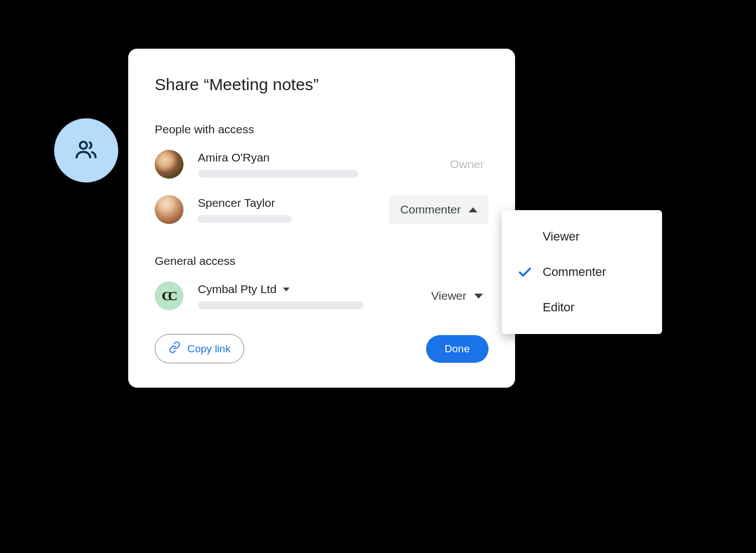 Image resolution: width=756 pixels, height=553 pixels. What do you see at coordinates (582, 237) in the screenshot?
I see `menu-item-viewer: Viewer` at bounding box center [582, 237].